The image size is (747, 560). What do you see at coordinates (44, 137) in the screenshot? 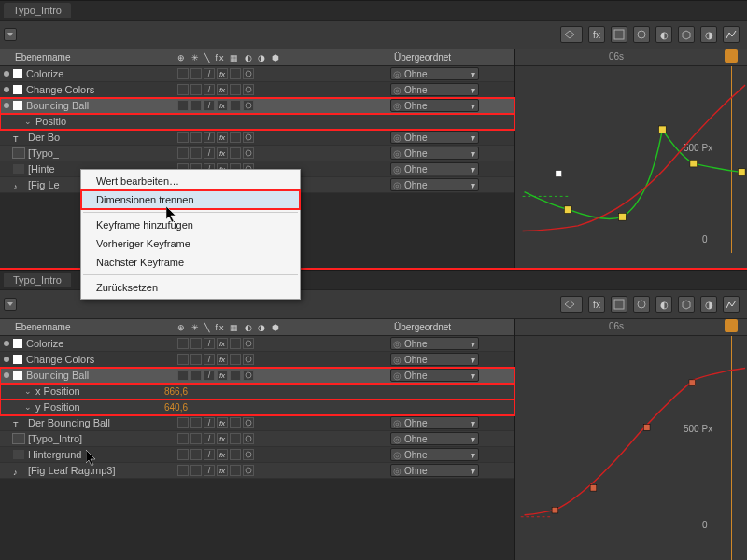
I see `layer-name-text: Der Bo` at bounding box center [44, 137].